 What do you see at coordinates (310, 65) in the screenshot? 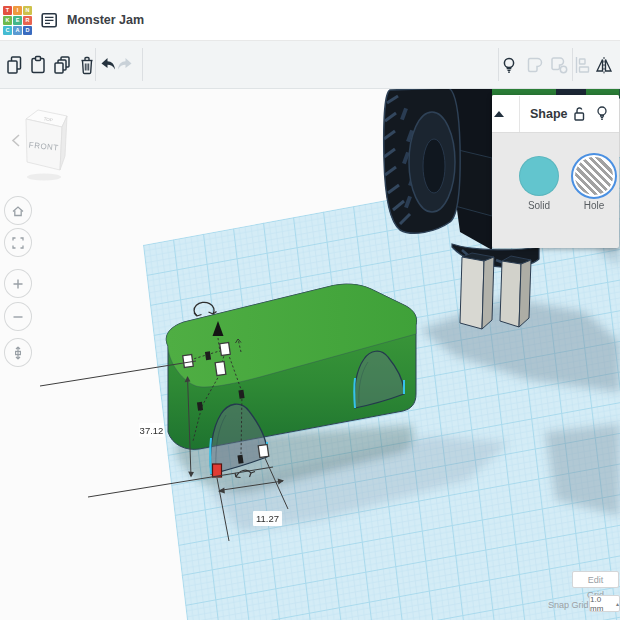
I see `main-toolbar` at bounding box center [310, 65].